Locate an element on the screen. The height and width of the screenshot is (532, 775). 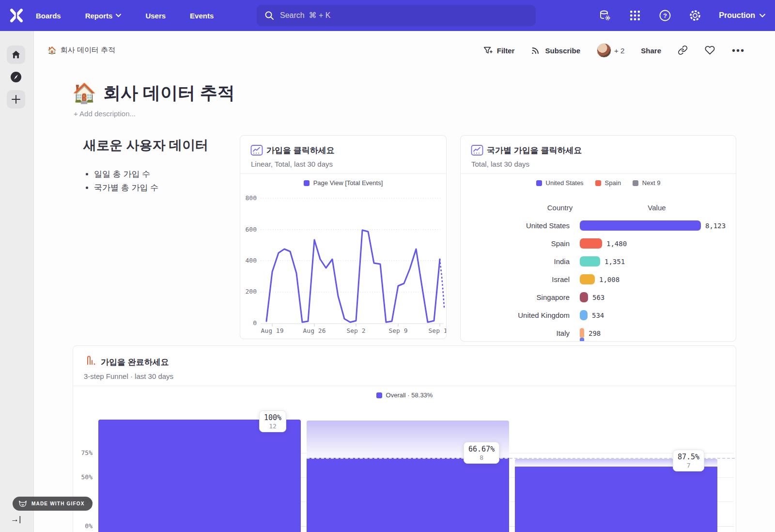
avatar is located at coordinates (604, 50).